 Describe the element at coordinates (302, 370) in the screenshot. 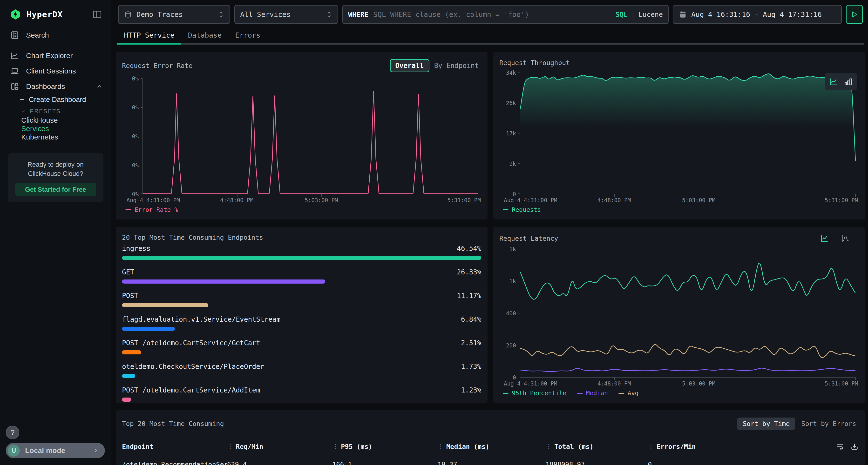

I see `endpoint-row: oteldemo.CheckoutService/PlaceOrder1.73%` at that location.